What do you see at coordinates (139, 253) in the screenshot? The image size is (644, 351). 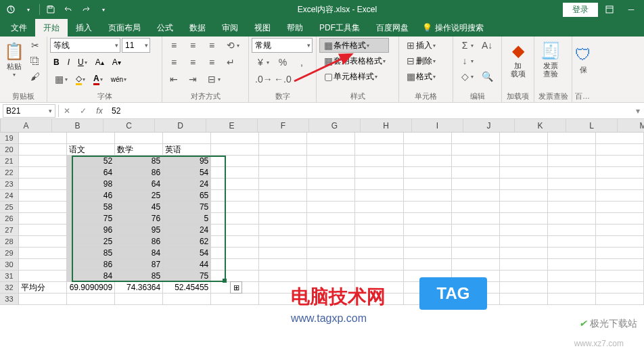 I see `cell: 84` at bounding box center [139, 253].